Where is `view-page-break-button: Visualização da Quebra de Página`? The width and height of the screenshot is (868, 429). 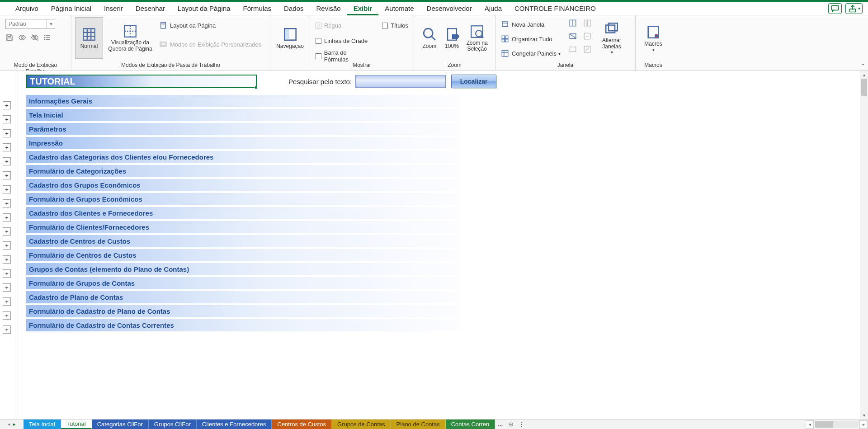 view-page-break-button: Visualização da Quebra de Página is located at coordinates (130, 38).